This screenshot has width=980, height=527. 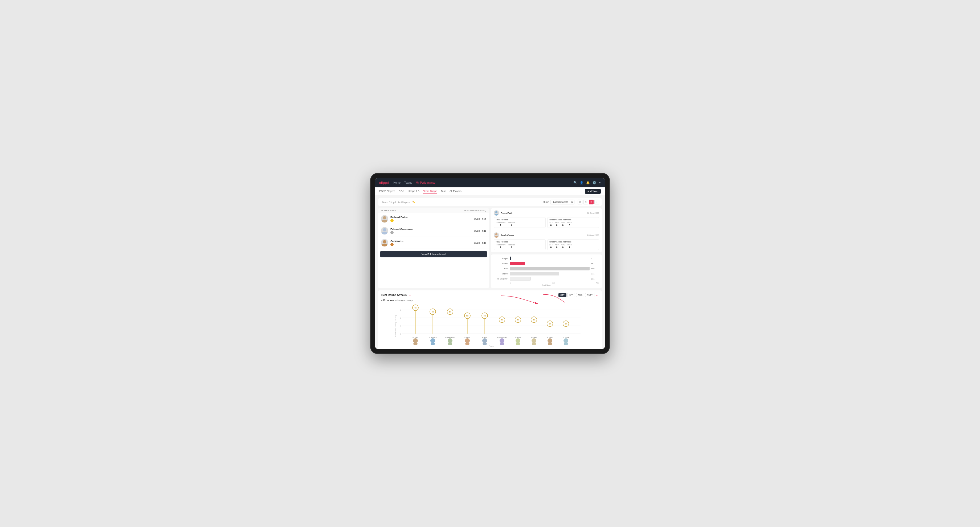 What do you see at coordinates (408, 183) in the screenshot?
I see `nav-teams: Teams` at bounding box center [408, 183].